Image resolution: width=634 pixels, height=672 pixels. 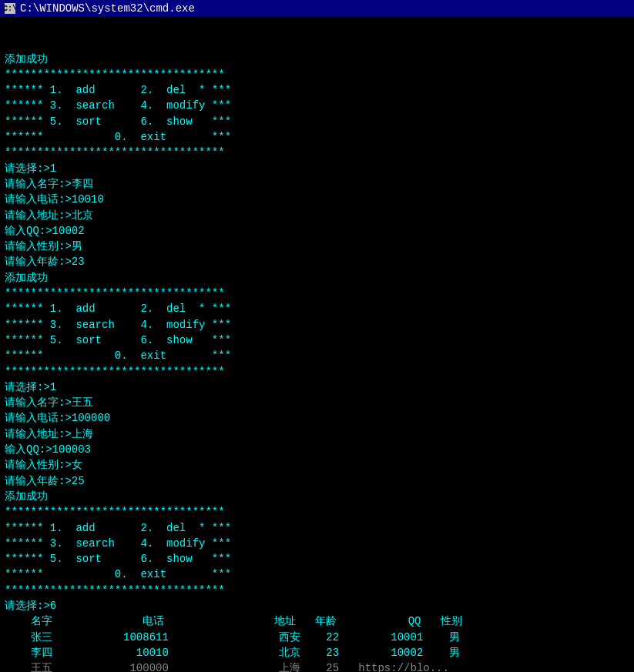 I want to click on terminal-line: 请输入性别:>女, so click(x=317, y=465).